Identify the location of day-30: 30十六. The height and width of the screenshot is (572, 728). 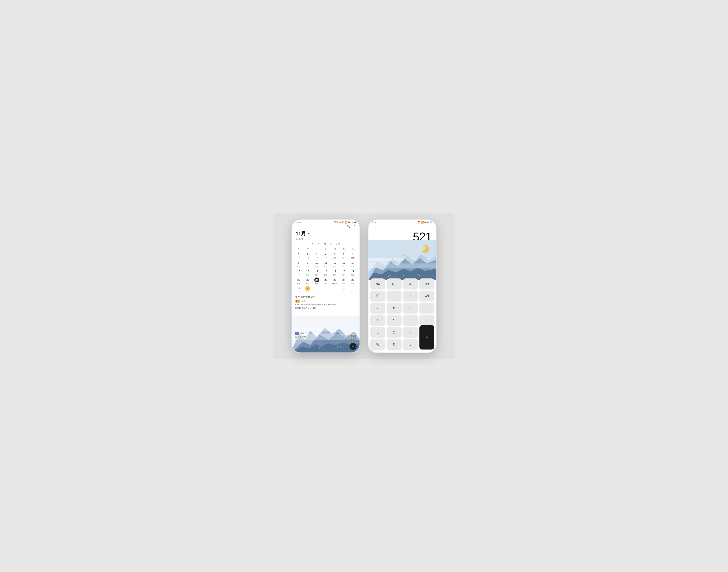
(308, 290).